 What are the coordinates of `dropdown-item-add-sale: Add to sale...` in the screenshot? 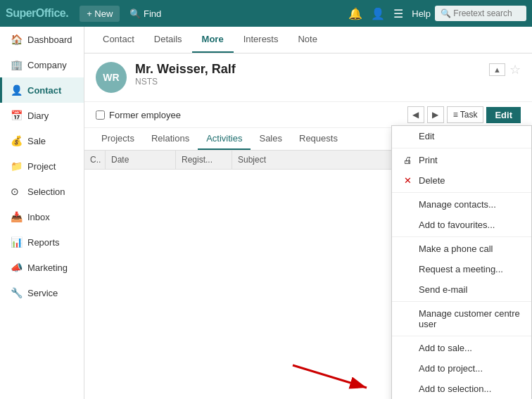 It's located at (462, 348).